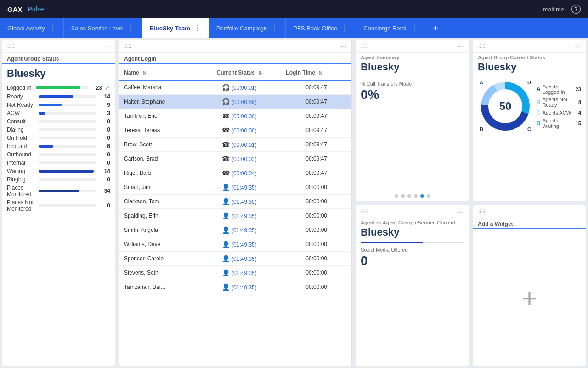 The width and height of the screenshot is (588, 368). What do you see at coordinates (529, 106) in the screenshot?
I see `donut-chart-area: A B C D 50 A Agents Logged In 23 B` at bounding box center [529, 106].